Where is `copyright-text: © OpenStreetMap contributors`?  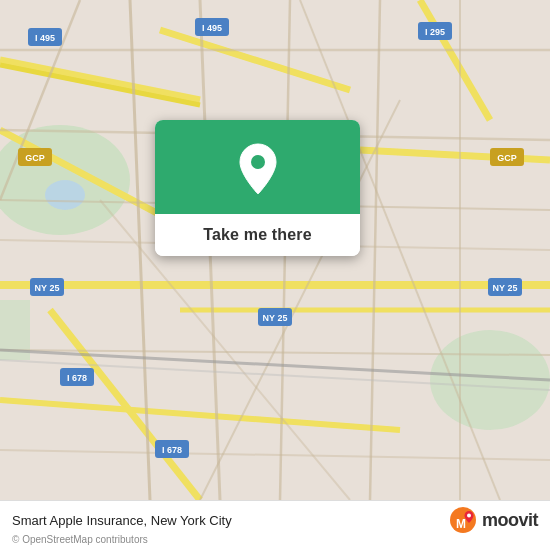
copyright-text: © OpenStreetMap contributors is located at coordinates (275, 540).